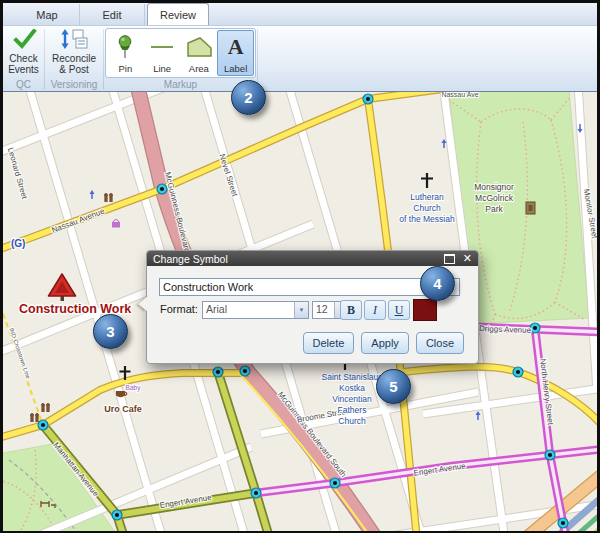 The image size is (600, 533). What do you see at coordinates (460, 95) in the screenshot?
I see `street-label: Nassau Ave` at bounding box center [460, 95].